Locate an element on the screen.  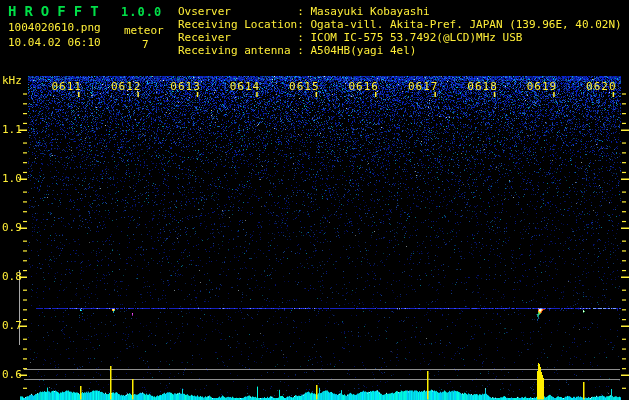
station-info-row-2: Receiver : ICOM IC-575 53.7492(@LCD)MHz … is located at coordinates (400, 38).